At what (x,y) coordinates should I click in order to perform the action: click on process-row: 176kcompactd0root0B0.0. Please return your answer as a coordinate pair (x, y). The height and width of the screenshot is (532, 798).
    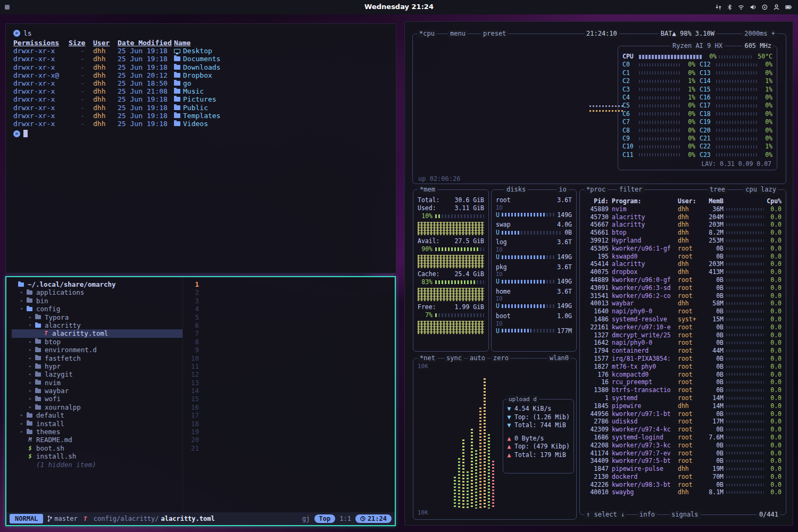
    Looking at the image, I should click on (683, 375).